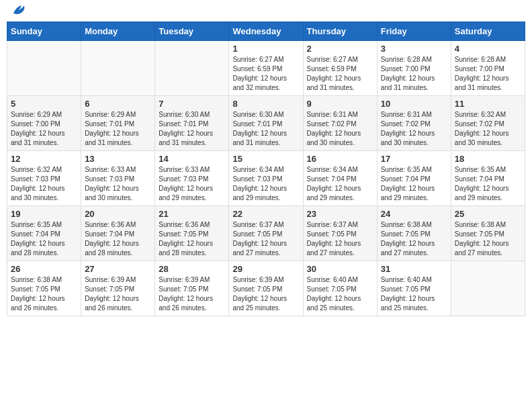  What do you see at coordinates (414, 269) in the screenshot?
I see `day-number: 31` at bounding box center [414, 269].